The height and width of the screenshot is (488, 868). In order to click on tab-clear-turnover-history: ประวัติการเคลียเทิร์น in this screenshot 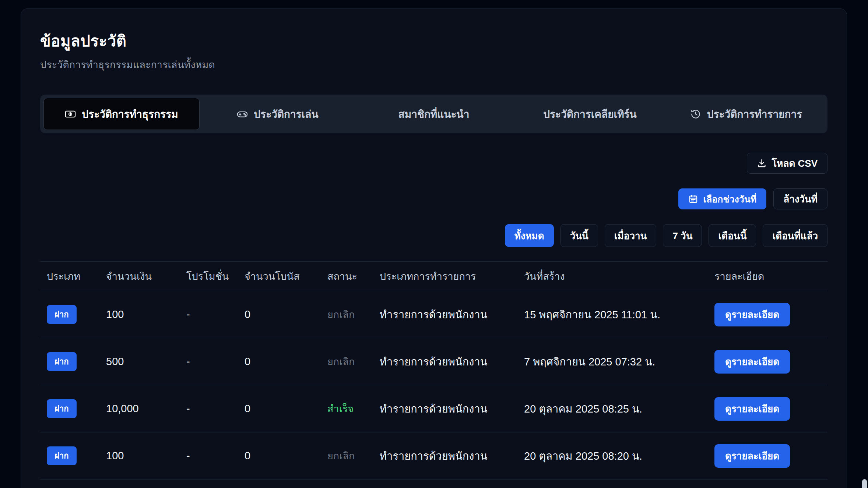, I will do `click(590, 114)`.